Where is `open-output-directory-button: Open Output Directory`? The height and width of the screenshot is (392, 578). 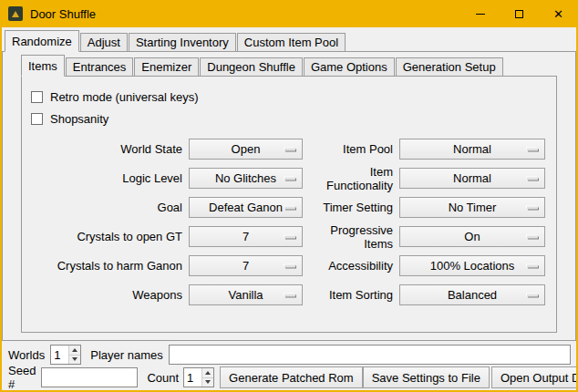 open-output-directory-button: Open Output Directory is located at coordinates (534, 377).